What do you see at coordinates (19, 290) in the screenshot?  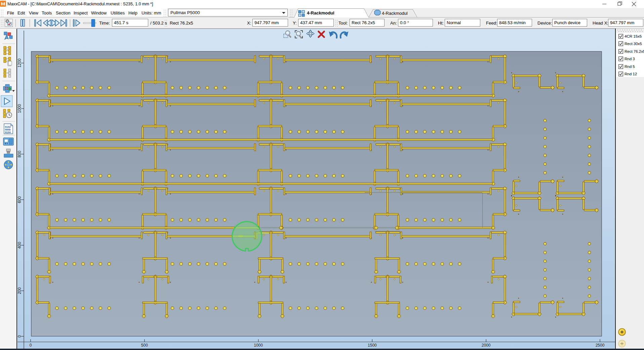 I see `svg-text: 200` at bounding box center [19, 290].